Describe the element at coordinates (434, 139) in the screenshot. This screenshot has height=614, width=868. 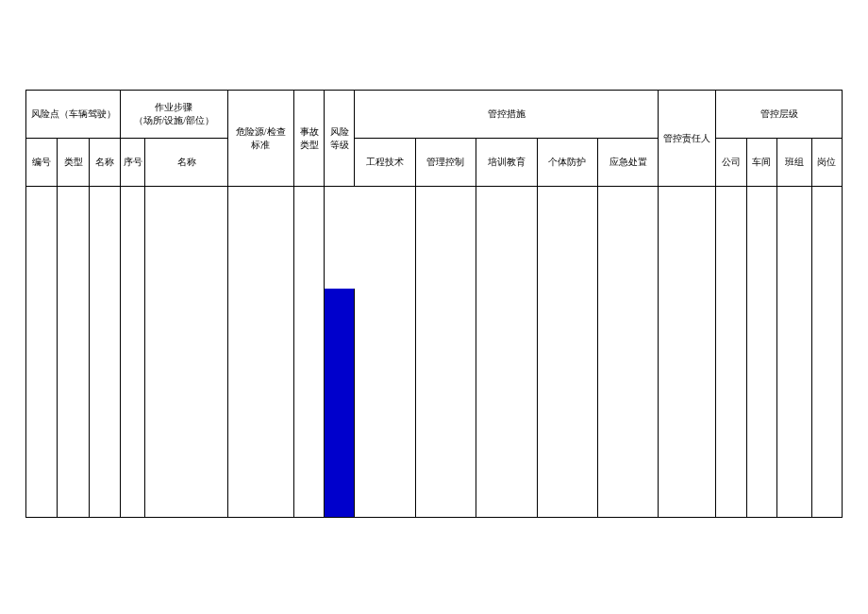
I see `table-header: 风险点（车辆驾驶） 作业步骤 （场所/设施/部位） 危险源/检查 标准 事故 类…` at that location.